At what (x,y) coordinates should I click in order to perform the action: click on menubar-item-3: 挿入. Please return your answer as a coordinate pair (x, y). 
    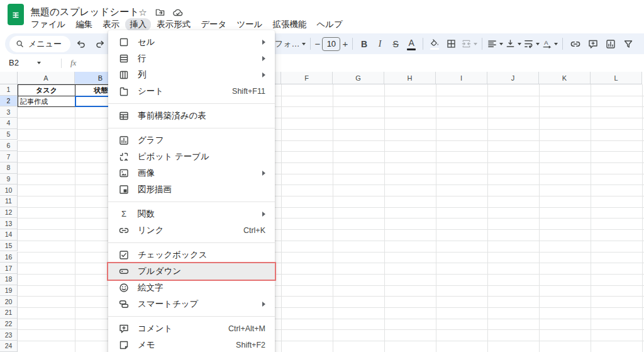
    Looking at the image, I should click on (138, 25).